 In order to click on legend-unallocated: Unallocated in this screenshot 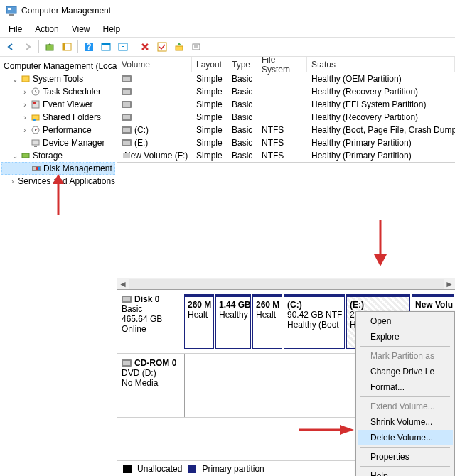, I will do `click(159, 469)`.